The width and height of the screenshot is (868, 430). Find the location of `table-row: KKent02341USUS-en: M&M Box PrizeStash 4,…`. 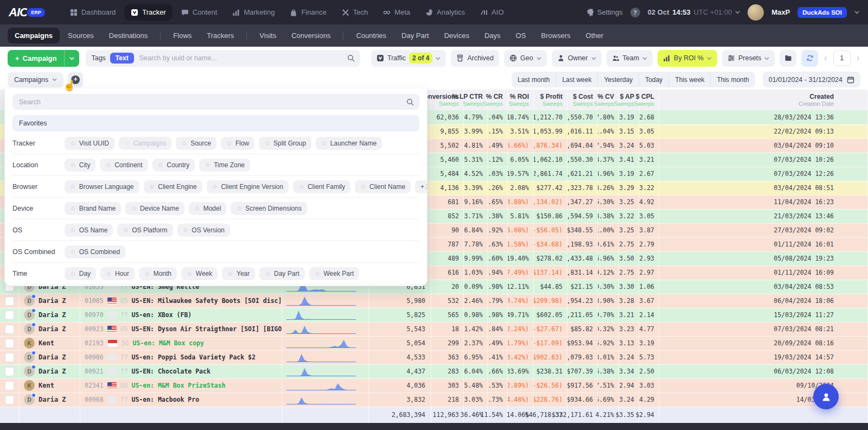

table-row: KKent02341USUS-en: M&M Box PrizeStash 4,… is located at coordinates (434, 385).